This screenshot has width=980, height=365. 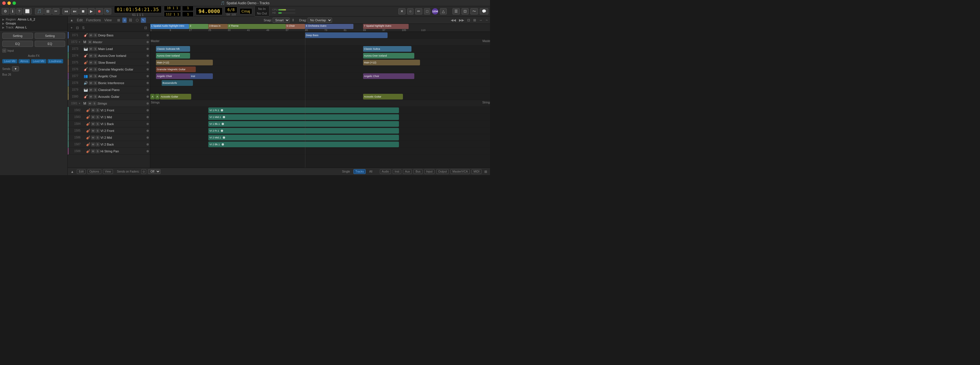 I want to click on aux-btn: Aux, so click(x=407, y=172).